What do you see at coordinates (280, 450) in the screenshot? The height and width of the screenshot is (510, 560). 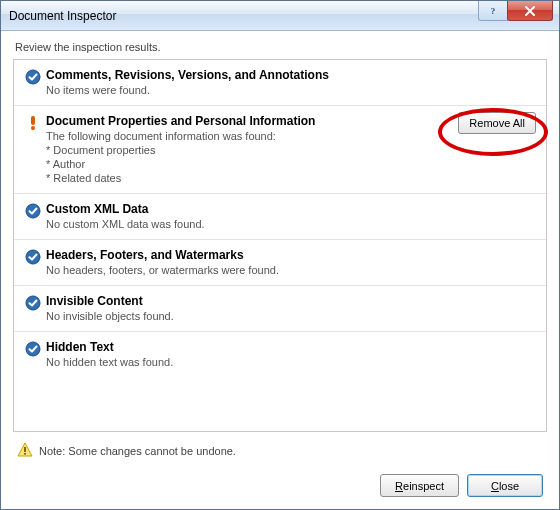 I see `footer-note: Note: Some changes cannot be undone.` at bounding box center [280, 450].